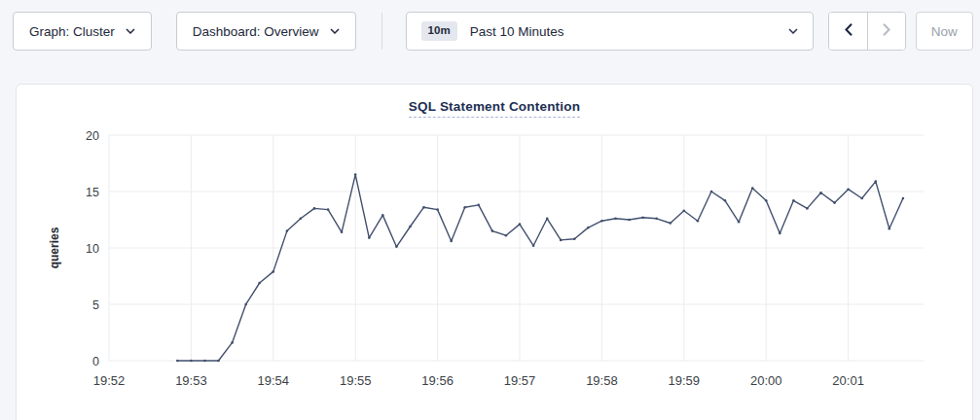 The width and height of the screenshot is (980, 420). What do you see at coordinates (95, 362) in the screenshot?
I see `y-tick-label: 0` at bounding box center [95, 362].